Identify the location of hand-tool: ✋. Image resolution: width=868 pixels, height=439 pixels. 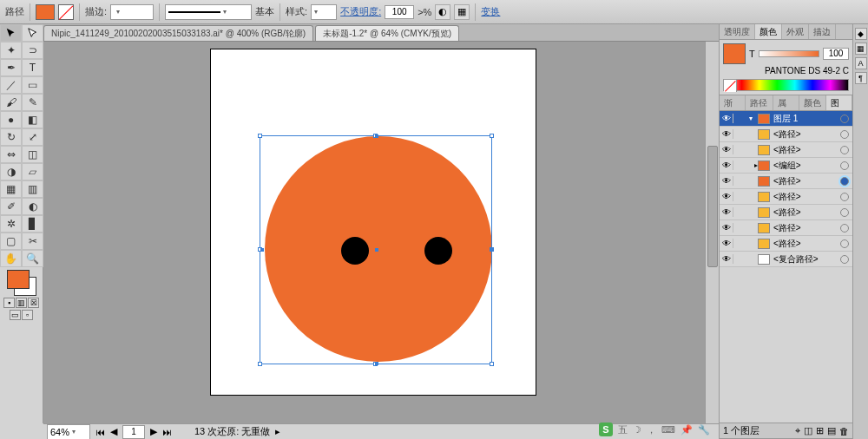
(10, 259).